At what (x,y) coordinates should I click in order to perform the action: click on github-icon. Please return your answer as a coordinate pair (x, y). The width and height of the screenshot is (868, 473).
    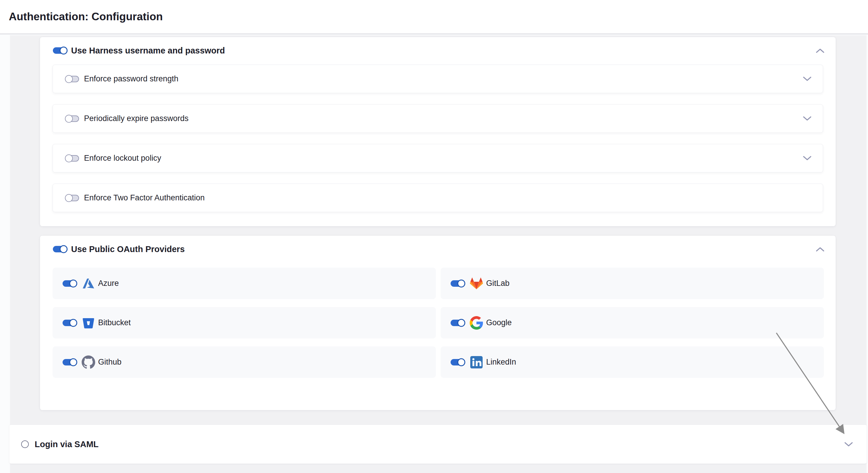
    Looking at the image, I should click on (88, 362).